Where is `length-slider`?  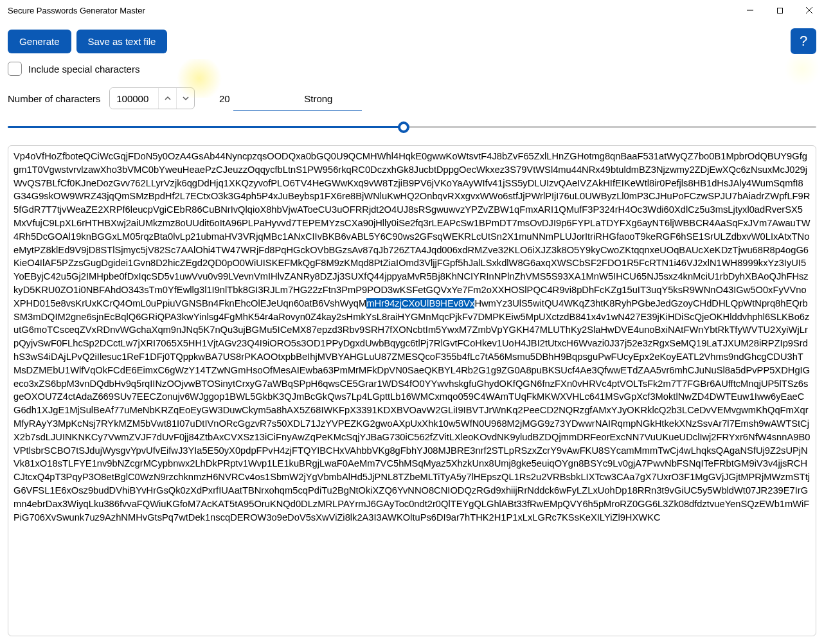
length-slider is located at coordinates (412, 128).